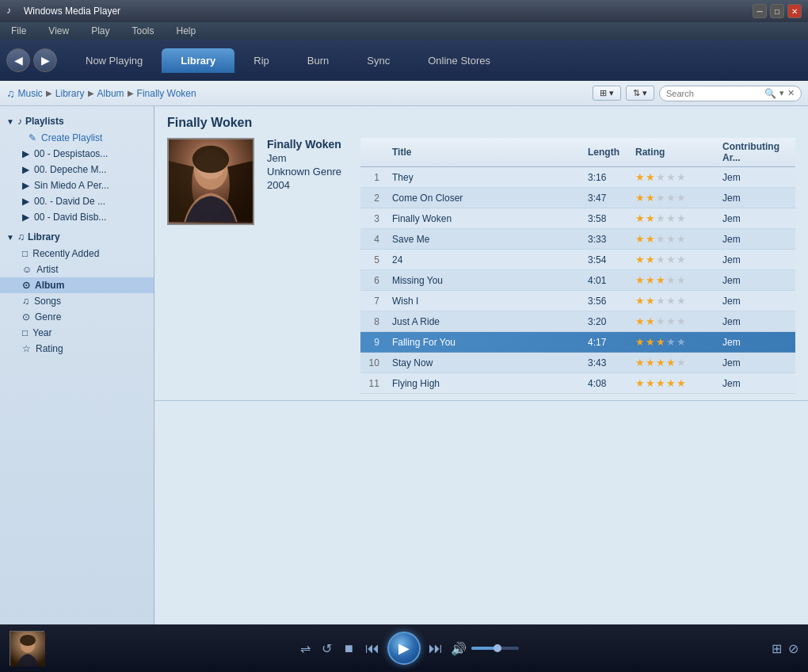 Image resolution: width=808 pixels, height=672 pixels. I want to click on tab-library: Library, so click(198, 60).